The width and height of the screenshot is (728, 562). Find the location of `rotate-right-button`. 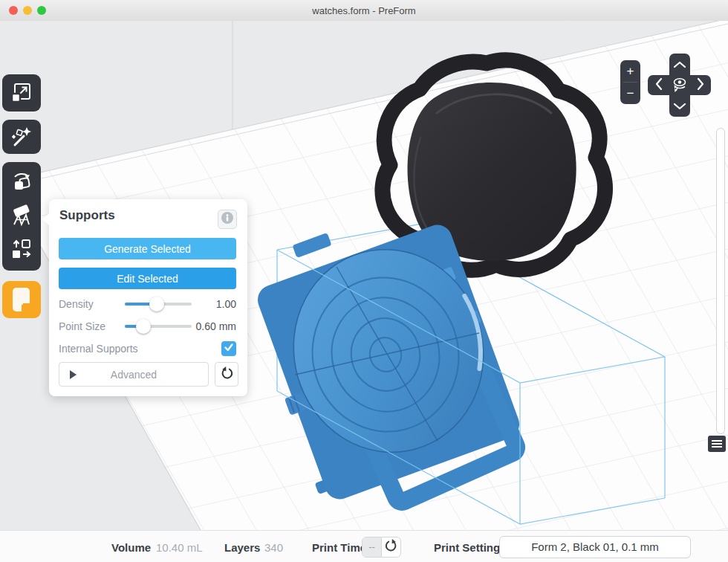

rotate-right-button is located at coordinates (701, 85).